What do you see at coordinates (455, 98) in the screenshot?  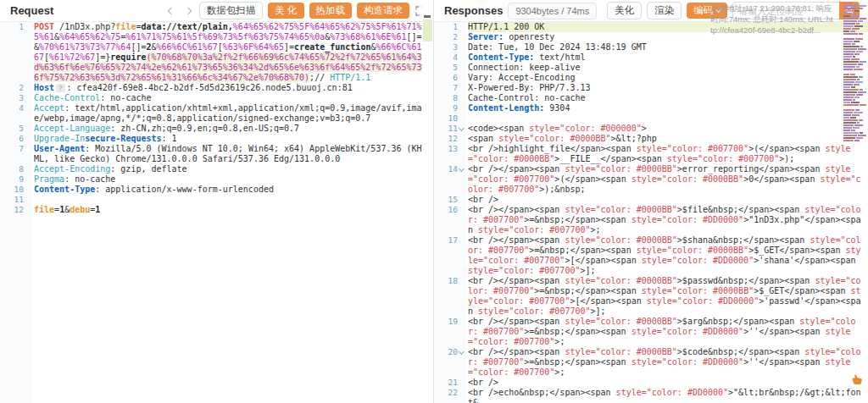 I see `line-number: 8` at bounding box center [455, 98].